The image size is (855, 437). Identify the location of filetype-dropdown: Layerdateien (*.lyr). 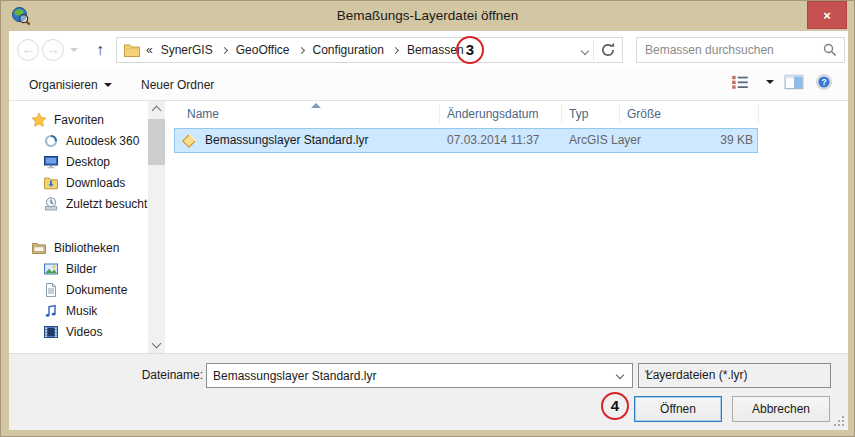
(734, 376).